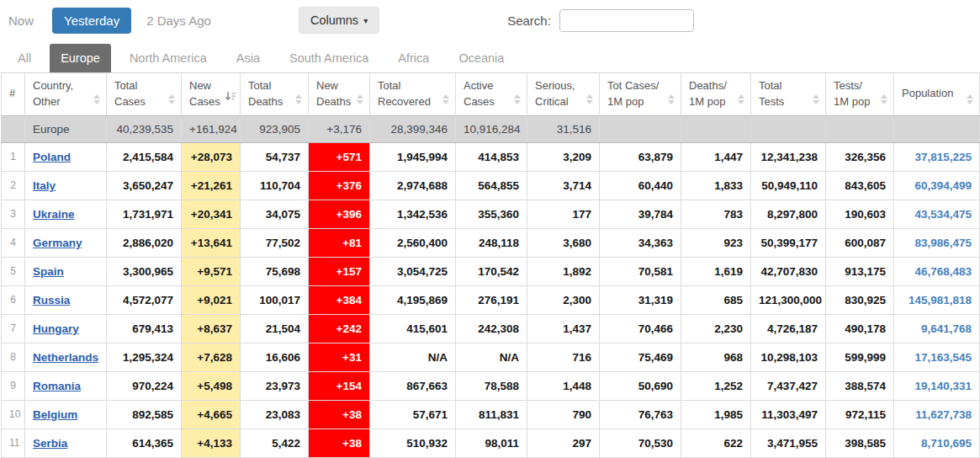  What do you see at coordinates (937, 185) in the screenshot?
I see `population-cell: 60,394,499` at bounding box center [937, 185].